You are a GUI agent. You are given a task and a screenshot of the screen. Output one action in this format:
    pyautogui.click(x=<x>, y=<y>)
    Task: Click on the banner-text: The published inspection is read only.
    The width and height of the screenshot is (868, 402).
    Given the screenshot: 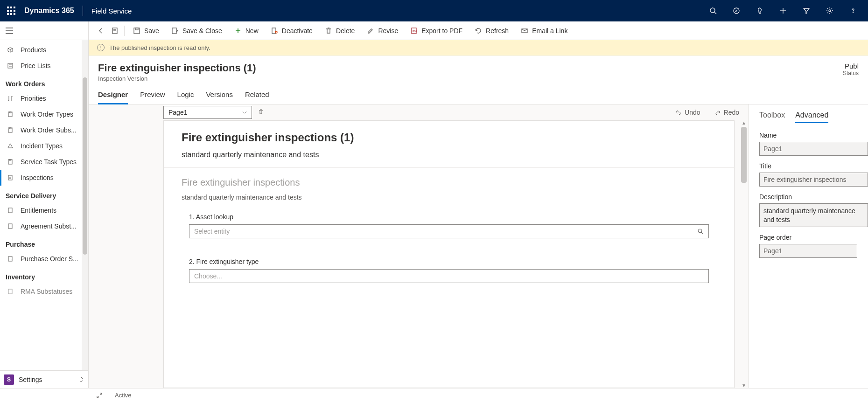 What is the action you would take?
    pyautogui.click(x=160, y=48)
    